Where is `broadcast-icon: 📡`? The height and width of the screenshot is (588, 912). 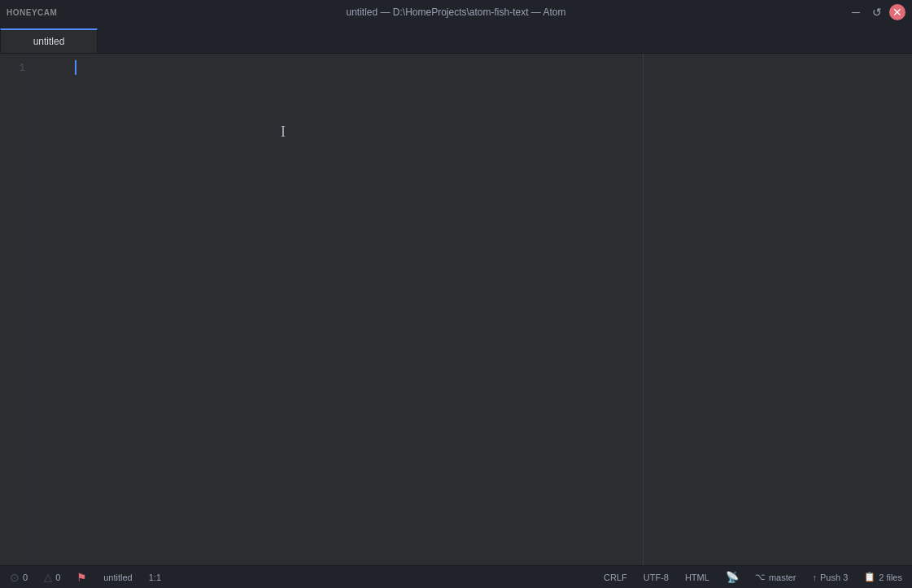 broadcast-icon: 📡 is located at coordinates (732, 577).